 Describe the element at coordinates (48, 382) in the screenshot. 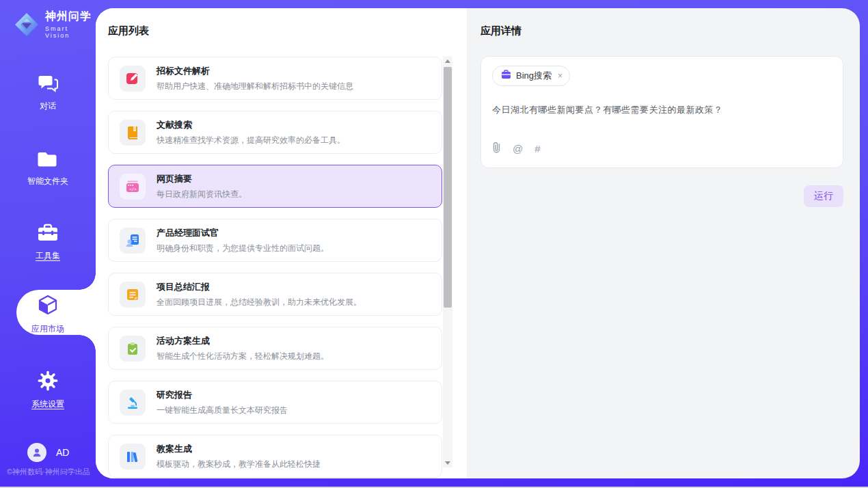

I see `gear-icon` at that location.